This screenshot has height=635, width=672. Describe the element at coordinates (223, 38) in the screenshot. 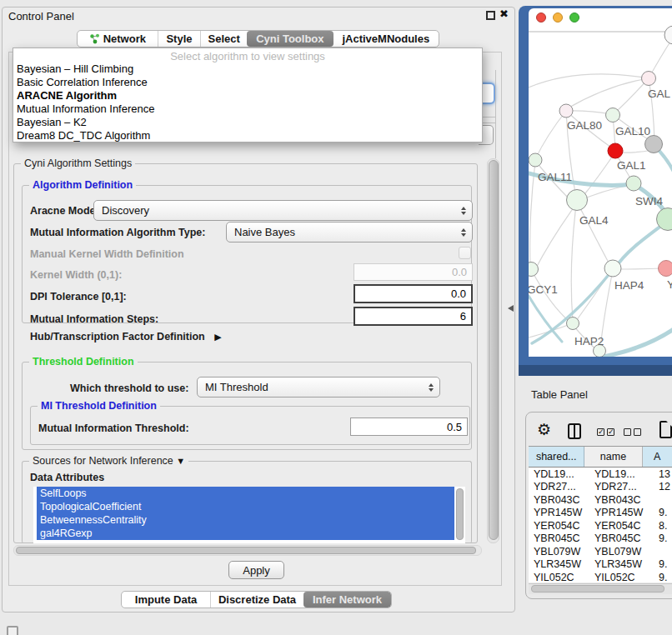

I see `tab-select: Select` at that location.